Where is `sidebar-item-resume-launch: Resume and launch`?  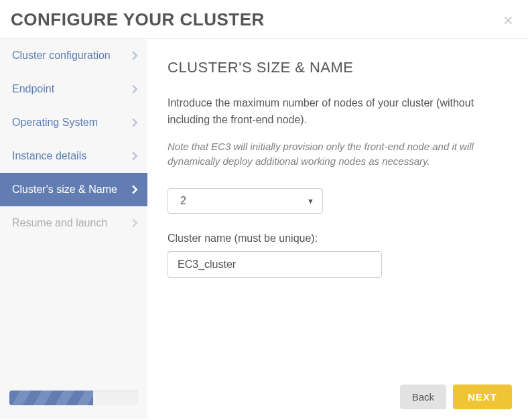
sidebar-item-resume-launch: Resume and launch is located at coordinates (74, 223).